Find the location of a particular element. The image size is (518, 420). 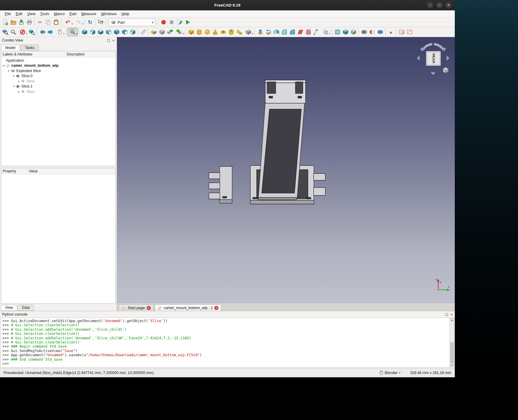

part-cut-button is located at coordinates (372, 32).